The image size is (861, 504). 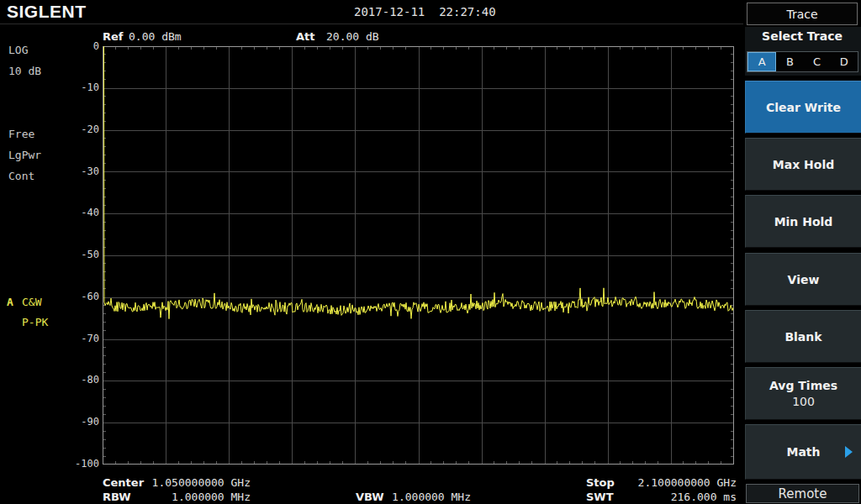 I want to click on min-hold-label: Min Hold, so click(x=804, y=222).